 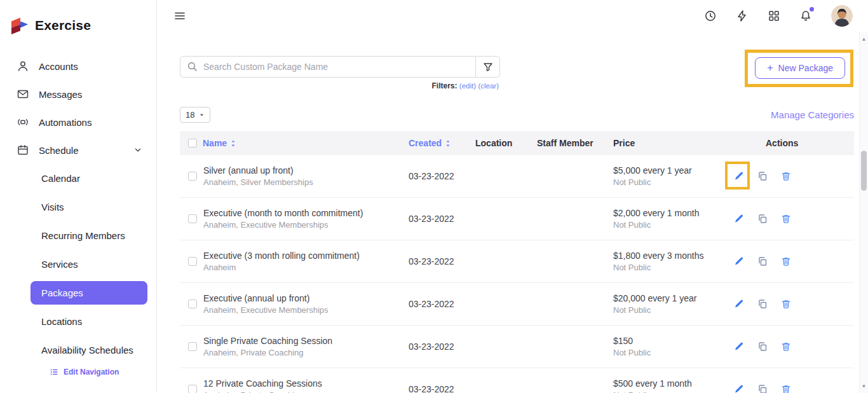 I want to click on sidebar-nav: Accounts Messages Automations Schedule C…, so click(x=78, y=214).